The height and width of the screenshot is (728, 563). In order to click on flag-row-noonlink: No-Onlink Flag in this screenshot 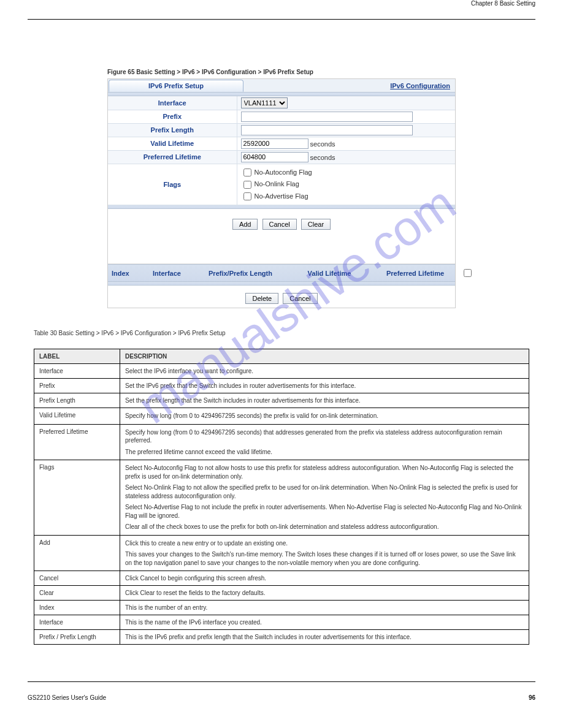, I will do `click(348, 184)`.